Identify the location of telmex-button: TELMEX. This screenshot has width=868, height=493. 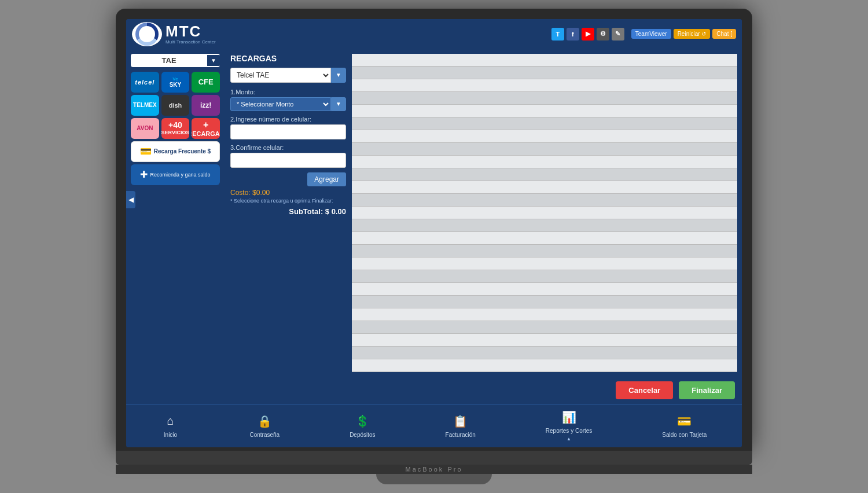
(145, 105).